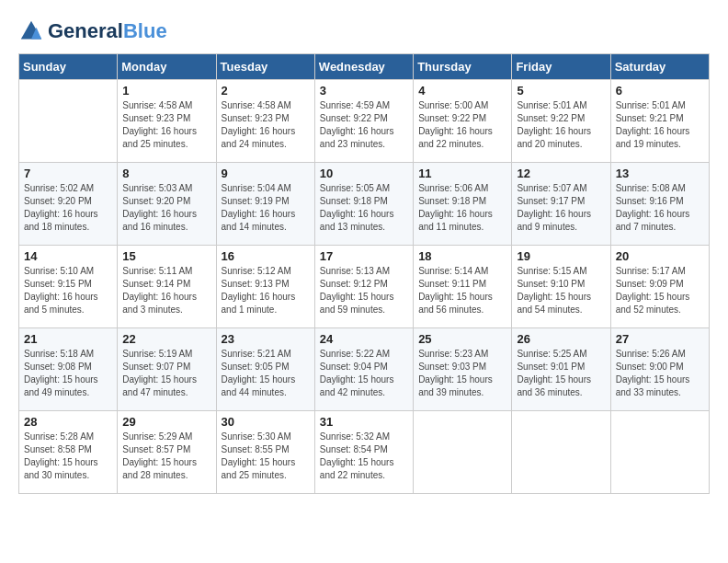  What do you see at coordinates (561, 67) in the screenshot?
I see `weekday-header-friday: Friday` at bounding box center [561, 67].